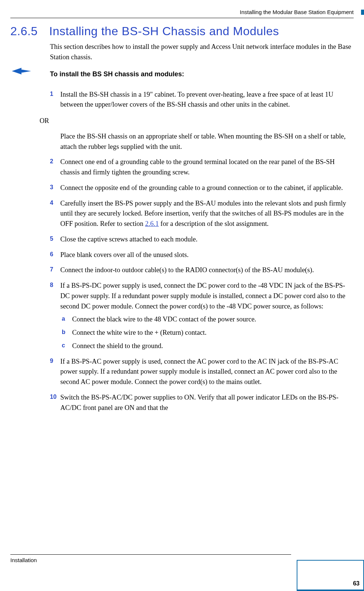 The image size is (364, 591). I want to click on procedure-arrow-icon, so click(21, 71).